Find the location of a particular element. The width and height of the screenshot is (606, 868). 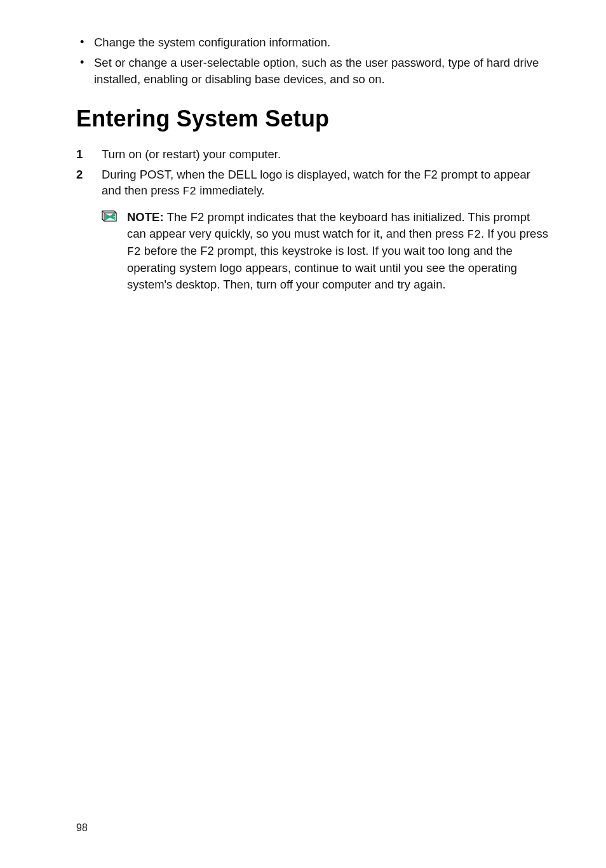

note-text-part: . If you press is located at coordinates (515, 234).